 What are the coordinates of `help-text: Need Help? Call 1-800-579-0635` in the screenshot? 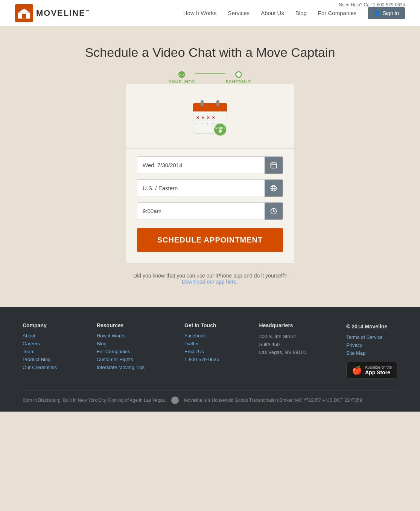 It's located at (372, 5).